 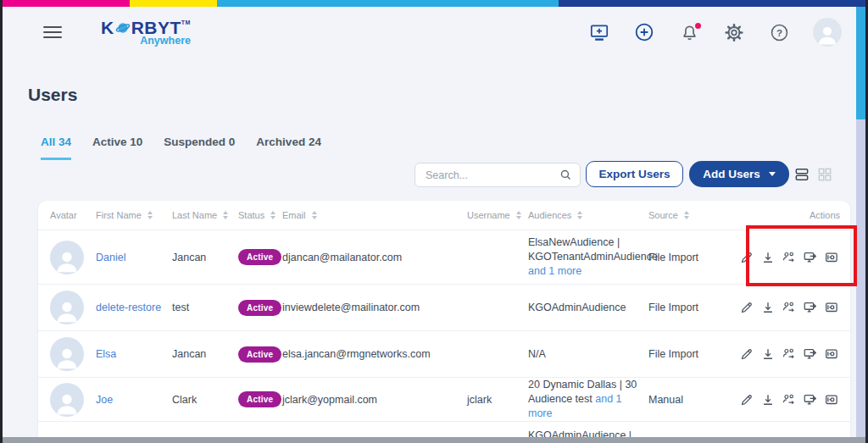 What do you see at coordinates (747, 354) in the screenshot?
I see `pencil-icon` at bounding box center [747, 354].